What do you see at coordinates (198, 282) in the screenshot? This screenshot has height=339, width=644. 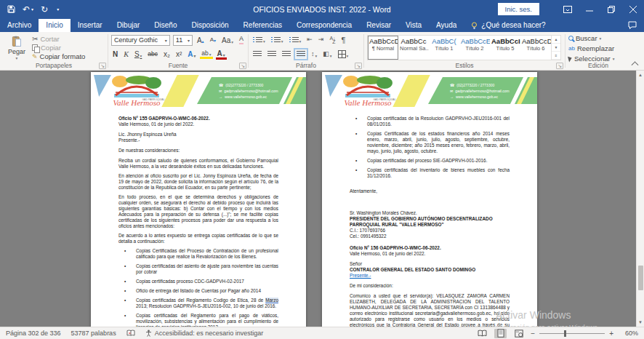 I see `bullet-item: Copias certificadas proceso CDC-GADPVH-0…` at bounding box center [198, 282].